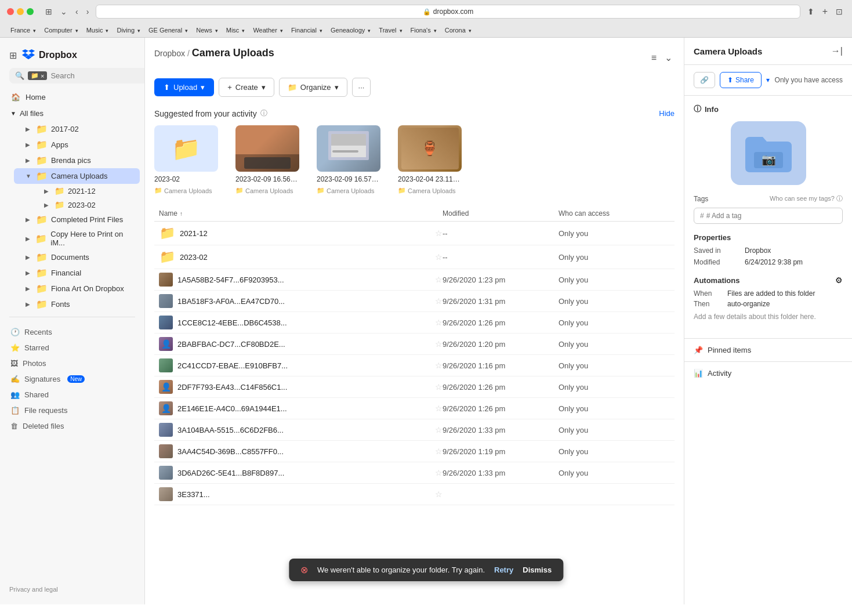 The height and width of the screenshot is (616, 852). Describe the element at coordinates (414, 473) in the screenshot. I see `table-row: 3D6AD26C-5E41...B8F8D897... ☆ 9/26/2020 …` at that location.